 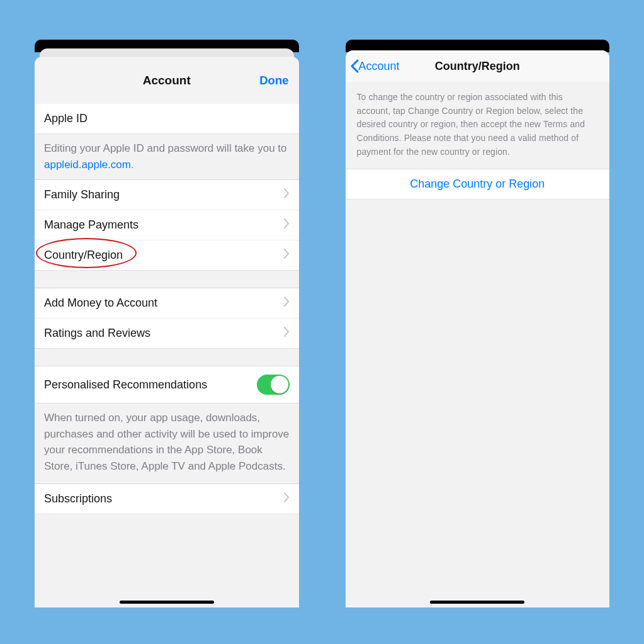 I want to click on apple-id-footer: Editing your Apple ID and password will …, so click(x=167, y=157).